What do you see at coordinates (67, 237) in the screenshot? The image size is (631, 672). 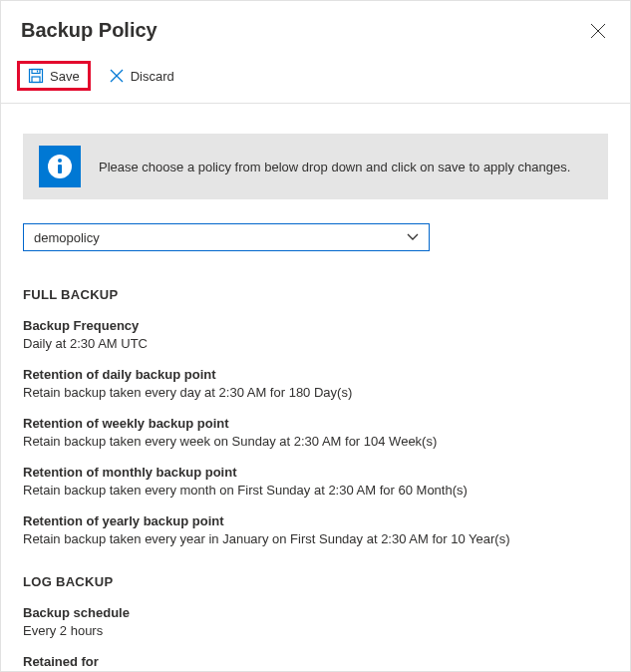 I see `policy-dropdown-value: demopolicy` at bounding box center [67, 237].